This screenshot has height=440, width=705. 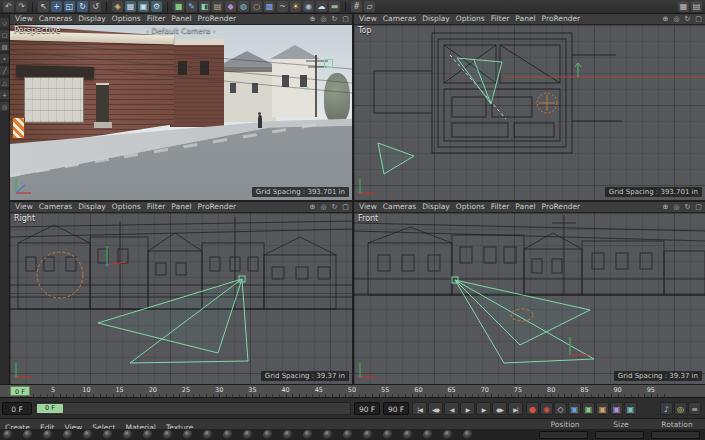 I want to click on render-picture-viewer-icon: ▣, so click(x=144, y=6).